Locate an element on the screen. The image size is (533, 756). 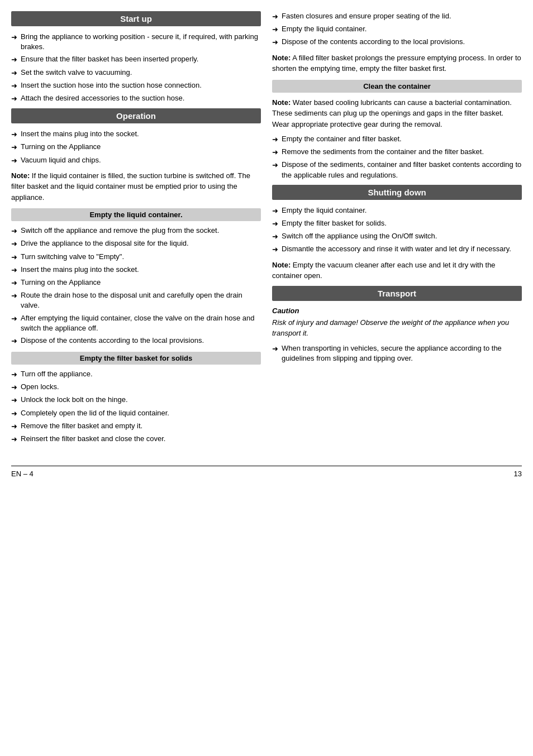
list-item: ➜ Insert the suction hose into the sucti… is located at coordinates (136, 86).